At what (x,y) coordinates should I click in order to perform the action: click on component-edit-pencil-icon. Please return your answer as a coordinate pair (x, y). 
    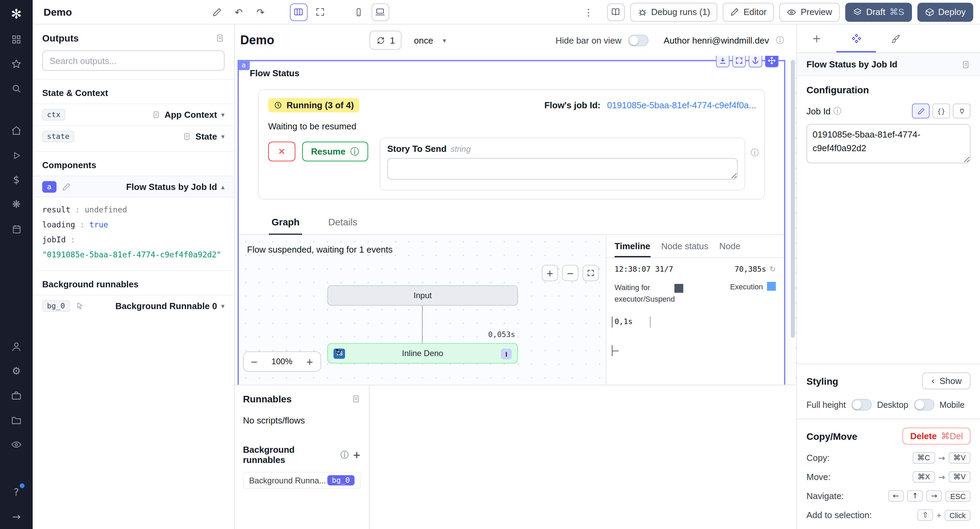
    Looking at the image, I should click on (66, 186).